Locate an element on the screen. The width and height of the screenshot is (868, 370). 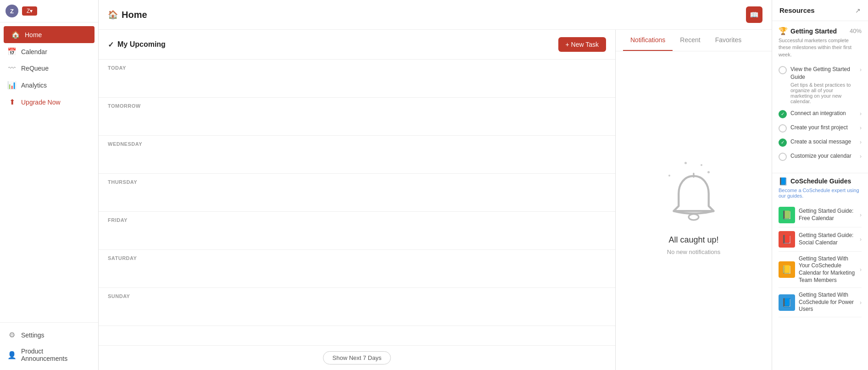
home-icon: 🏠 is located at coordinates (16, 35).